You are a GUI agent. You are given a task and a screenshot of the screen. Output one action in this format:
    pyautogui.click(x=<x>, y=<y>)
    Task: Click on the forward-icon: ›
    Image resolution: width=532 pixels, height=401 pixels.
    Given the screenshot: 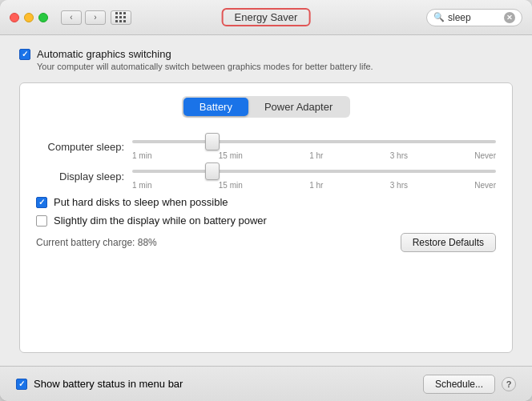 What is the action you would take?
    pyautogui.click(x=95, y=18)
    